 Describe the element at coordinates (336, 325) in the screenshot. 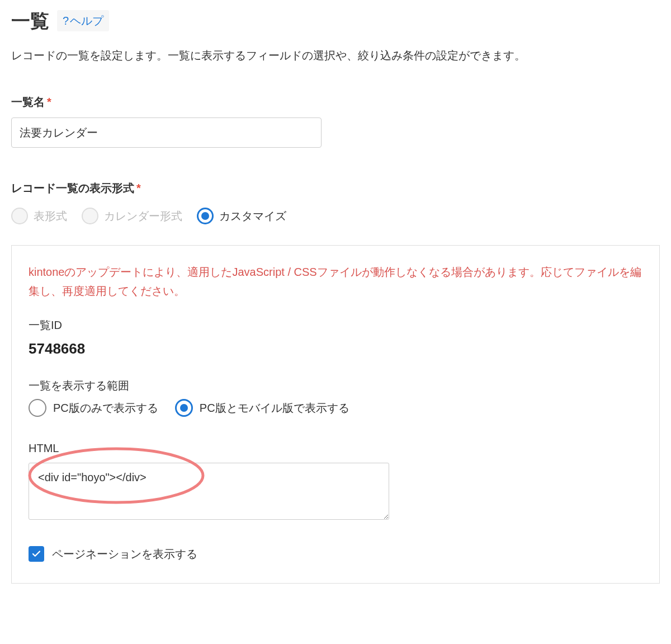

I see `list-id-label: 一覧ID` at that location.